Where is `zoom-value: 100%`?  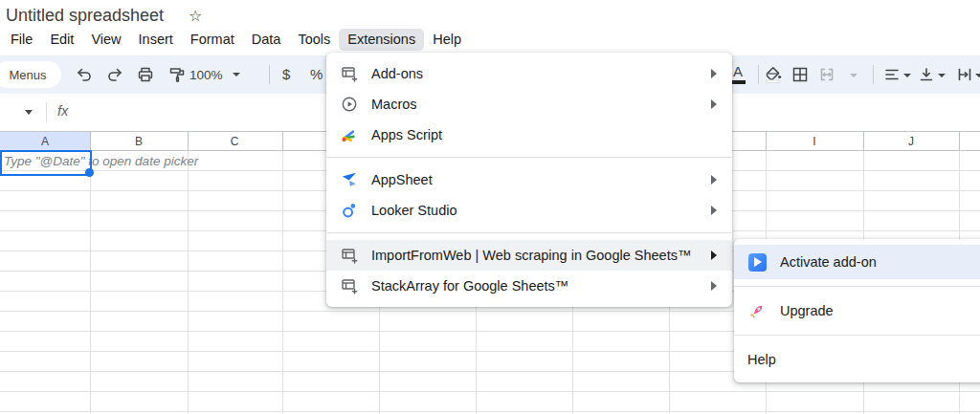 zoom-value: 100% is located at coordinates (207, 75).